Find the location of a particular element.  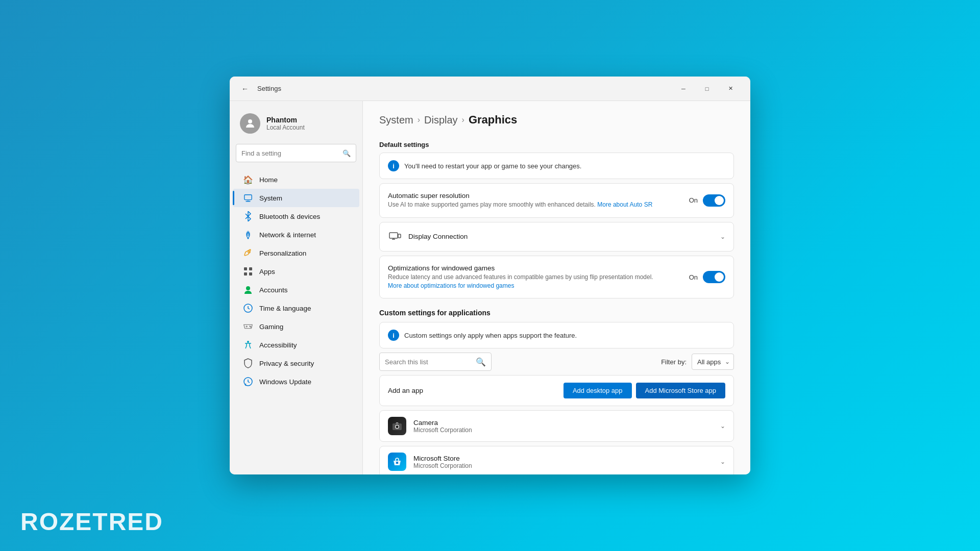

sidebar-item-update: Windows Update is located at coordinates (296, 382).